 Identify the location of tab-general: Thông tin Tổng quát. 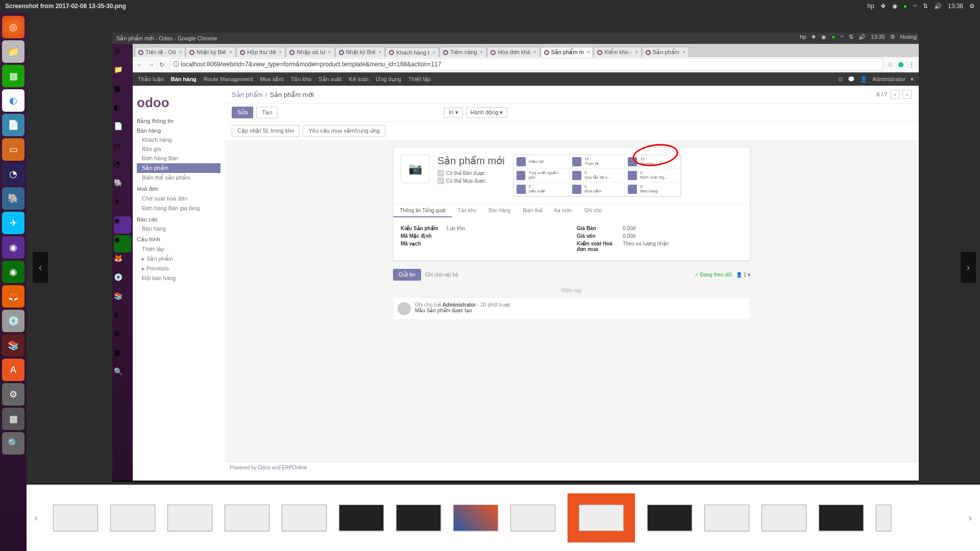
(423, 211).